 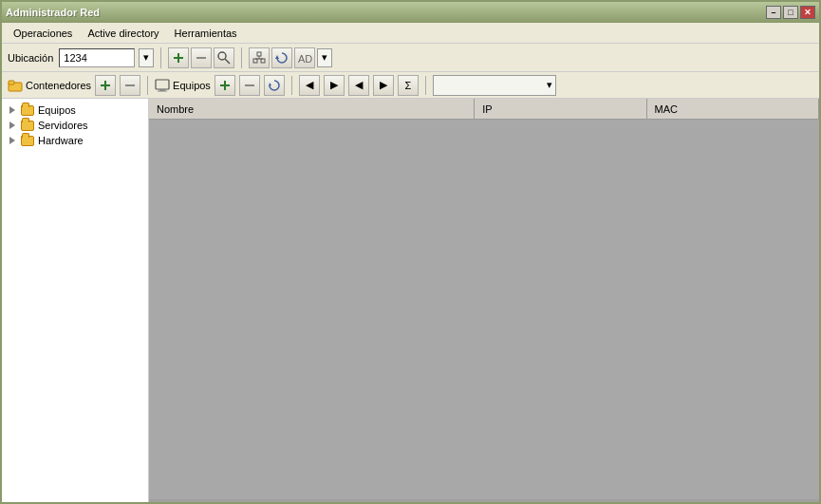 What do you see at coordinates (309, 85) in the screenshot?
I see `nav-prev-btn: ◀` at bounding box center [309, 85].